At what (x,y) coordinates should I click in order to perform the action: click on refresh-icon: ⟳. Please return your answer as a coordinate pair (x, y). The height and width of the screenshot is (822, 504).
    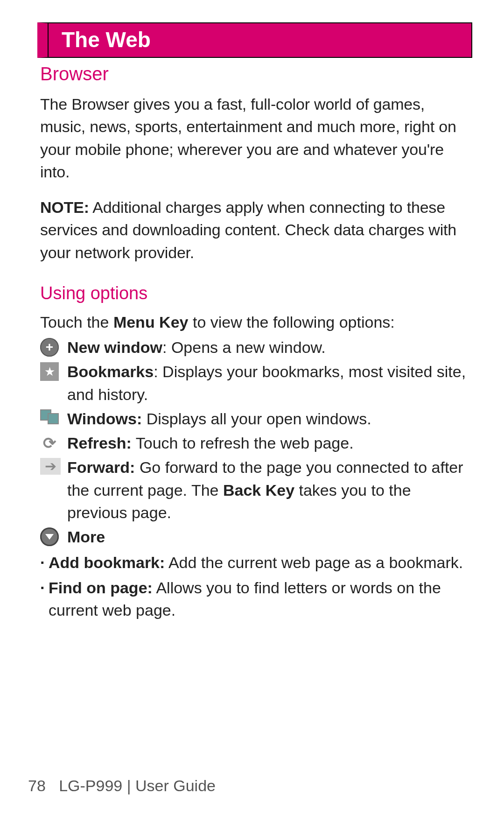
    Looking at the image, I should click on (51, 443).